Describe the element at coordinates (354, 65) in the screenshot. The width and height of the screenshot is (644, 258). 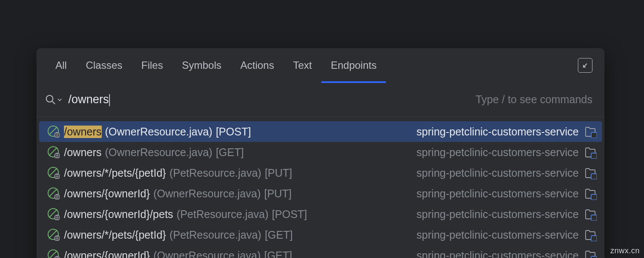
I see `tab-endpoints: Endpoints` at that location.